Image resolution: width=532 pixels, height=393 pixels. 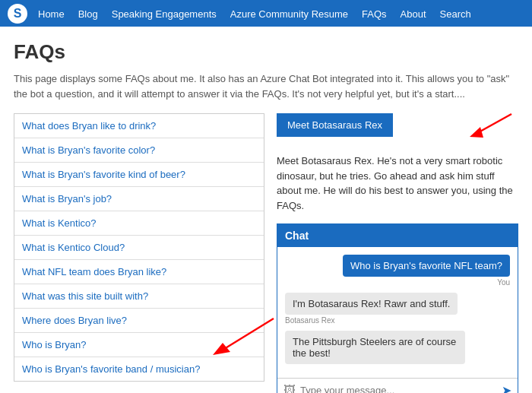 What do you see at coordinates (266, 87) in the screenshot?
I see `intro-text: This page displays some FAQs about me. I…` at bounding box center [266, 87].